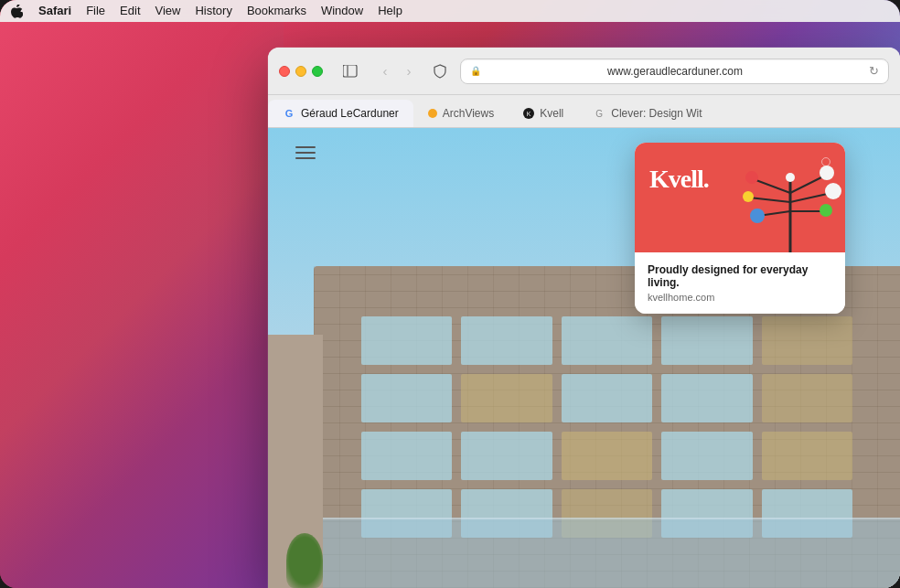  I want to click on sidebar-toggle-button, so click(350, 71).